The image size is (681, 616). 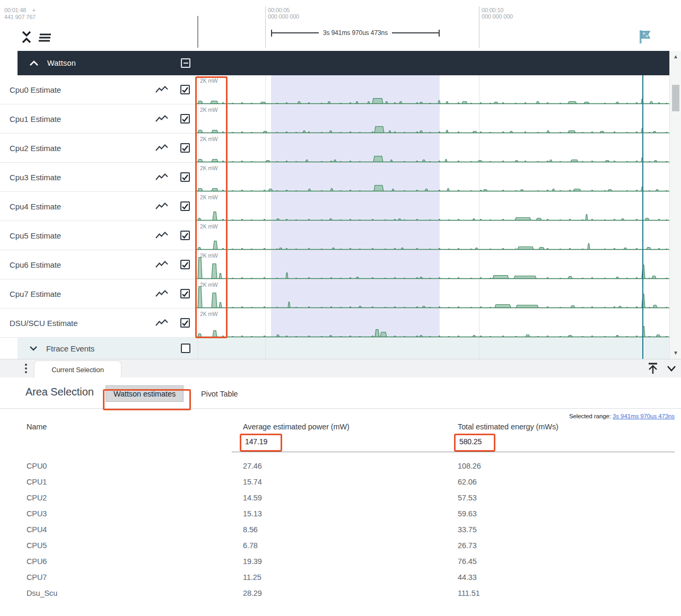 What do you see at coordinates (340, 561) in the screenshot?
I see `table-row: CPU619.3976.45` at bounding box center [340, 561].